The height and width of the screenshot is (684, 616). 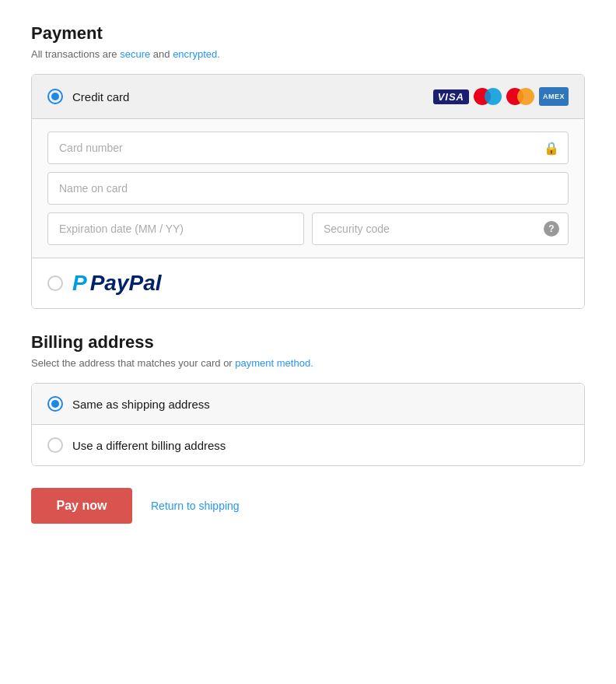 What do you see at coordinates (135, 54) in the screenshot?
I see `secure-text: secure` at bounding box center [135, 54].